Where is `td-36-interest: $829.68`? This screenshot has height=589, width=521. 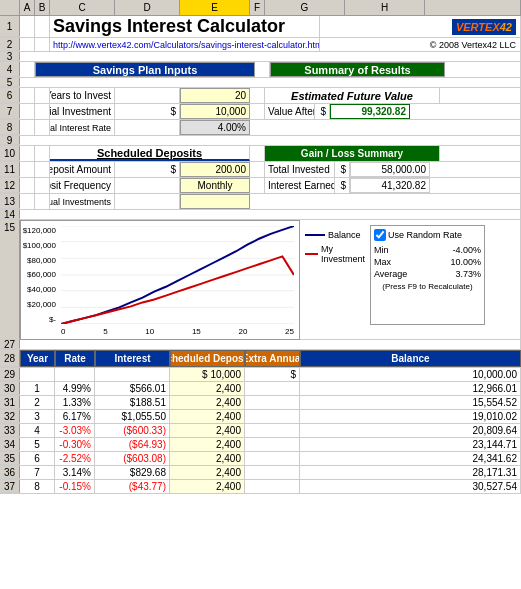 td-36-interest: $829.68 is located at coordinates (132, 472).